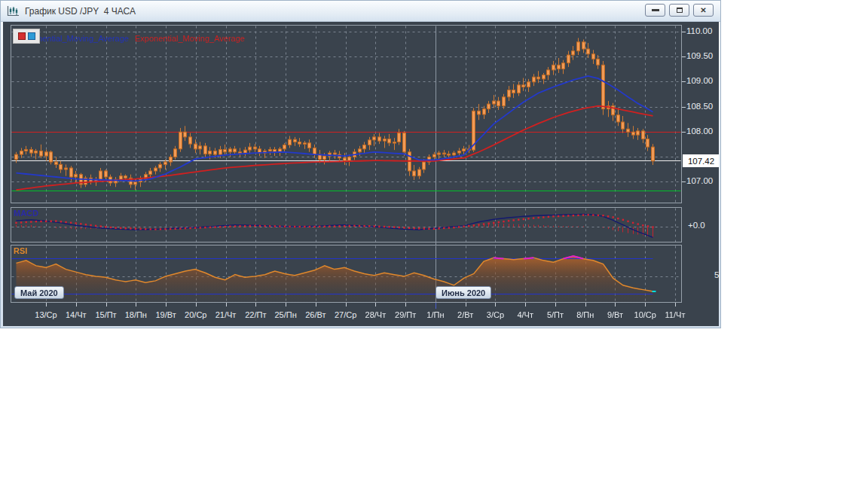  What do you see at coordinates (704, 11) in the screenshot?
I see `close-button: ✕` at bounding box center [704, 11].